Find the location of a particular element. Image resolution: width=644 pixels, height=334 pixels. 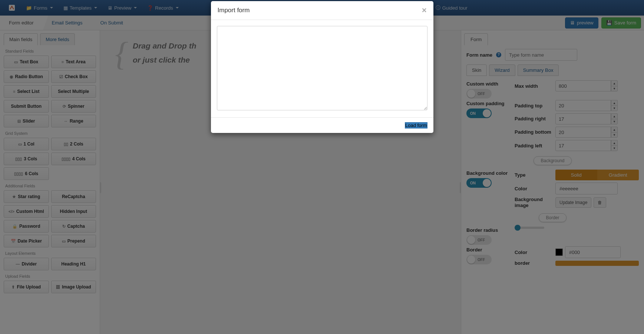

modal-title: Import form is located at coordinates (320, 10).